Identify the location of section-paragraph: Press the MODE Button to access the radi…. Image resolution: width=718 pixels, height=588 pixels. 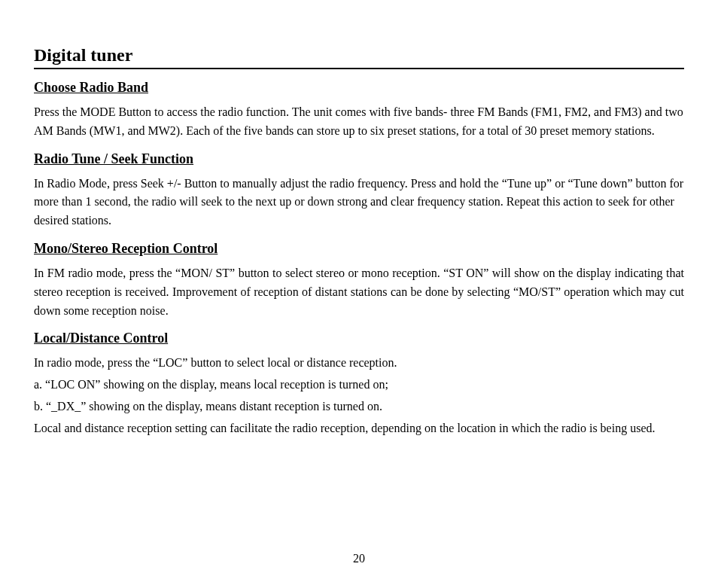
(359, 122).